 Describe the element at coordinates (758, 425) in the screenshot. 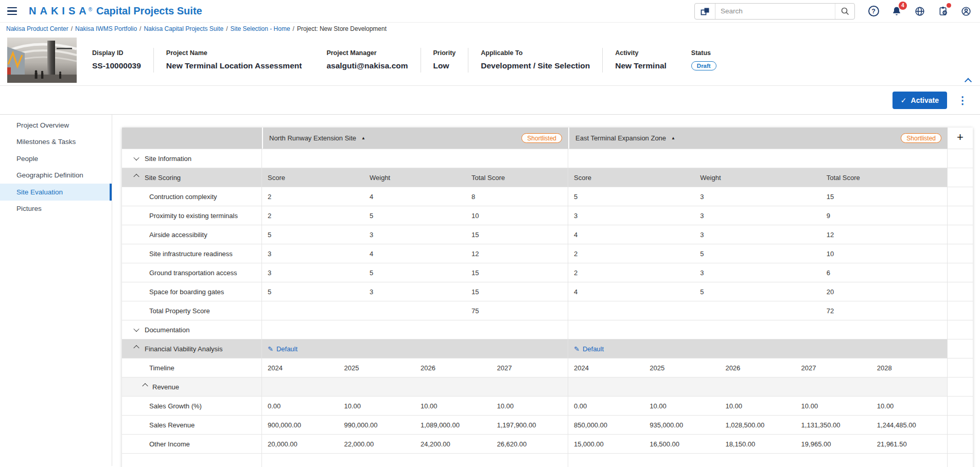

I see `cell-value: 1,028,500.00` at that location.